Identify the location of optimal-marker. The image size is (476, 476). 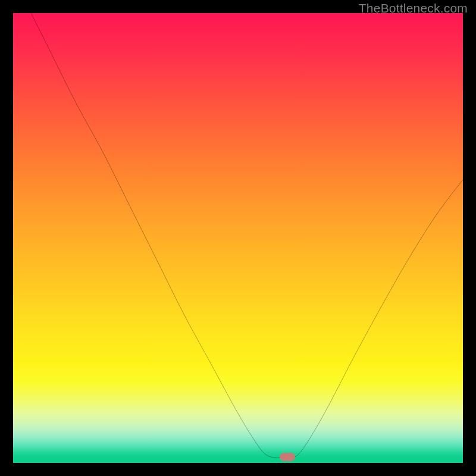
(287, 457).